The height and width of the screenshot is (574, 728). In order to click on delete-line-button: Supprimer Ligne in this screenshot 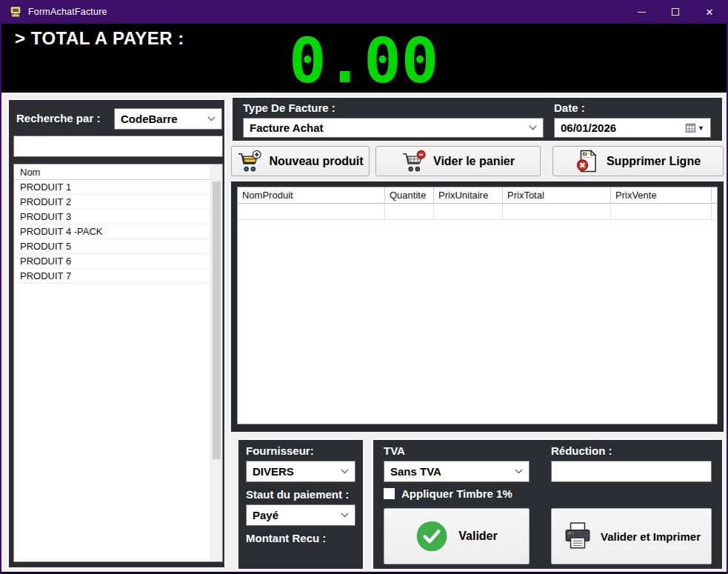, I will do `click(638, 161)`.